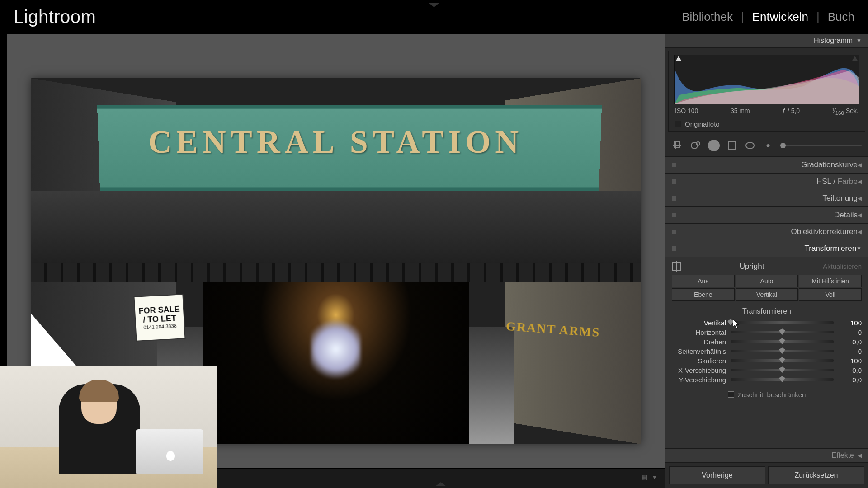 The image size is (868, 488). What do you see at coordinates (842, 267) in the screenshot?
I see `upright-update: Aktualisieren` at bounding box center [842, 267].